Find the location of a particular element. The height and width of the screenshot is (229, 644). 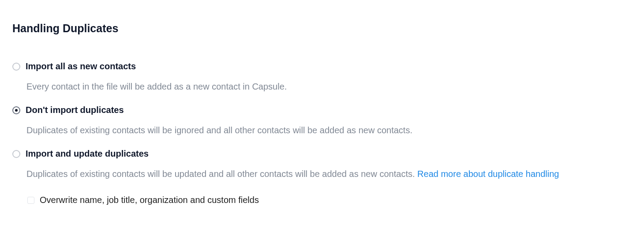

checkbox-icon is located at coordinates (31, 200).